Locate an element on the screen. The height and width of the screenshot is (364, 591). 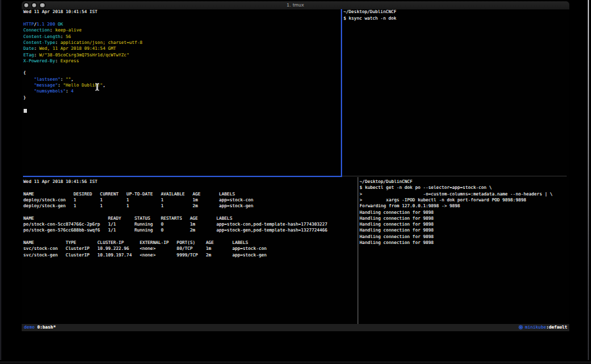
mouse-ibeam-cursor is located at coordinates (97, 85).